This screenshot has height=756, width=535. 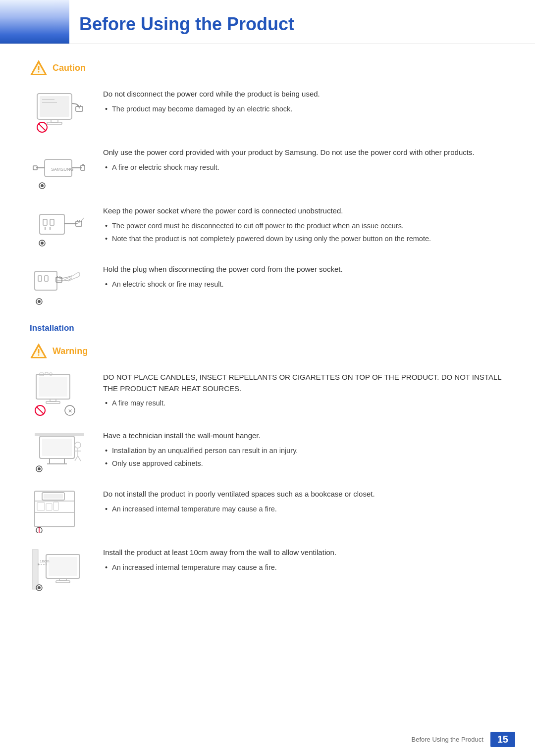 I want to click on caution-bullets-1: The product may become damaged by an ele…, so click(x=304, y=109).